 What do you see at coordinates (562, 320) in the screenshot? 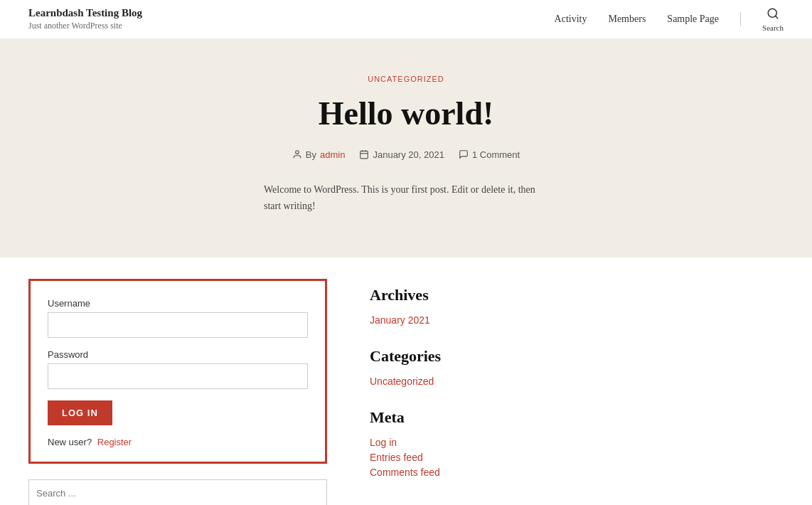
I see `archive-jan-2021: January 2021` at bounding box center [562, 320].